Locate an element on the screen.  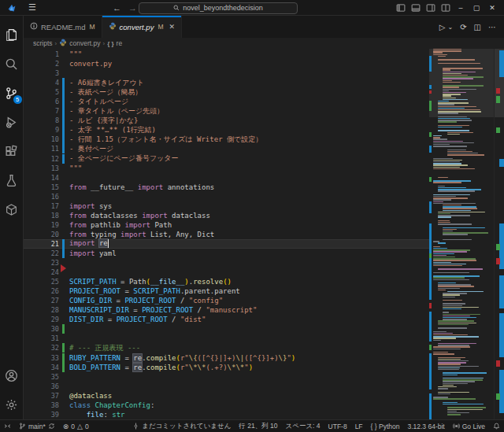
line-number: 30 is located at coordinates (41, 329).